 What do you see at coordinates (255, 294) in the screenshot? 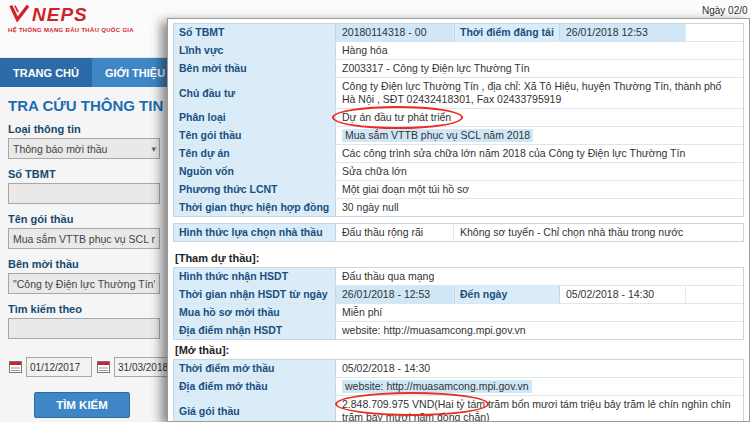
I see `detail-label: Thời gian nhận HSDT từ ngày` at bounding box center [255, 294].